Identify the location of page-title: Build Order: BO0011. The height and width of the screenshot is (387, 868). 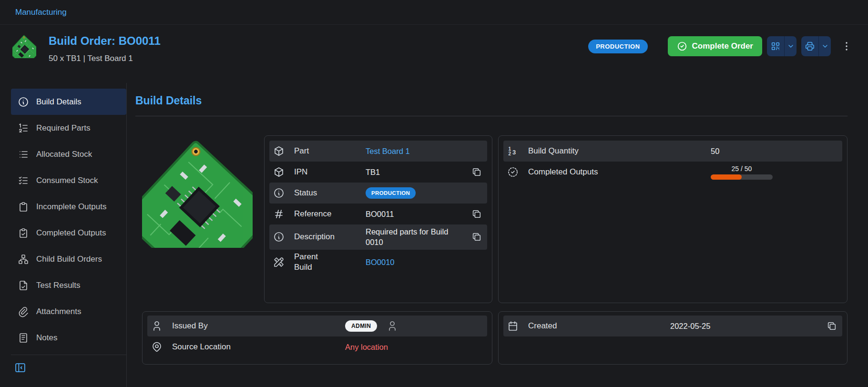
(105, 41).